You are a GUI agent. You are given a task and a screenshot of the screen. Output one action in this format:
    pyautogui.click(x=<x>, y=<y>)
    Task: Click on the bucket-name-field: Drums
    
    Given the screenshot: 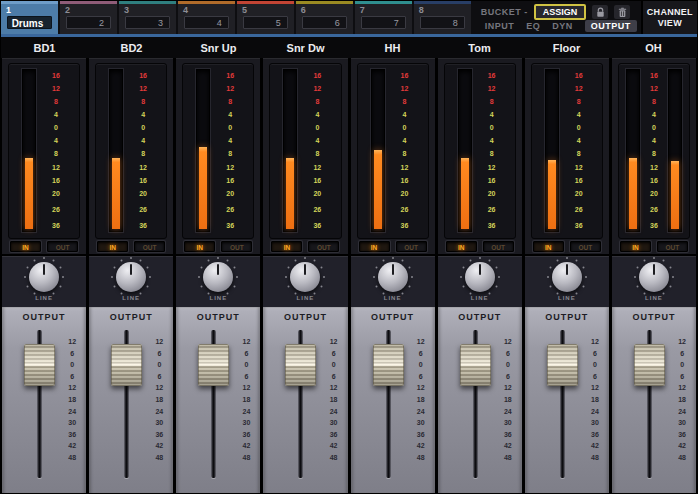 What is the action you would take?
    pyautogui.click(x=30, y=22)
    